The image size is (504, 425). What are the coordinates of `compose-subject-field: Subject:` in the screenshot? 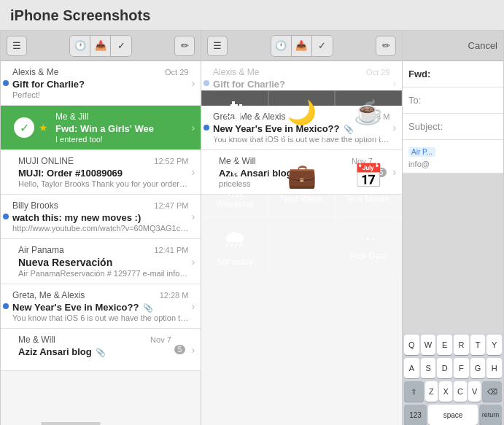 It's located at (453, 127).